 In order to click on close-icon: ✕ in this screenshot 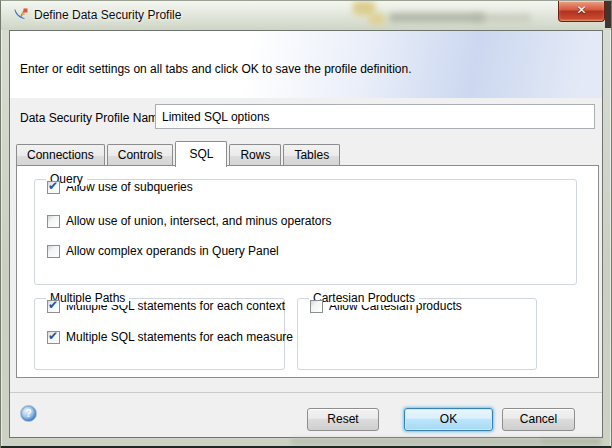, I will do `click(581, 10)`.